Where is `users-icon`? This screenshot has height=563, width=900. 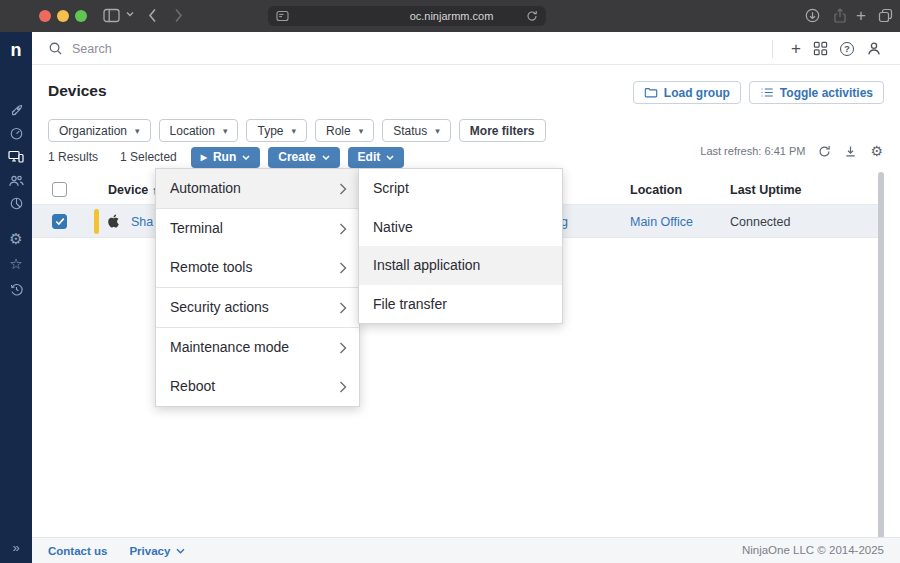
users-icon is located at coordinates (16, 180).